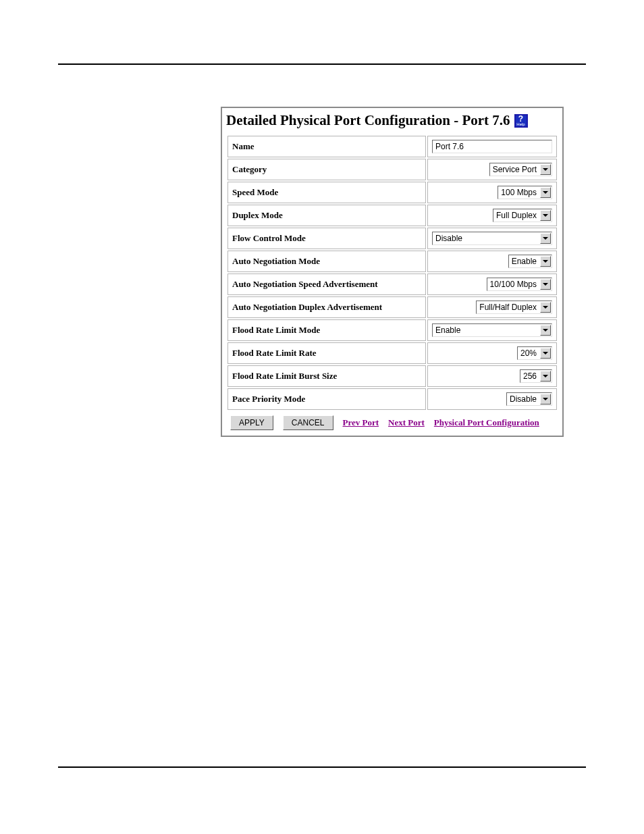 The height and width of the screenshot is (834, 644). What do you see at coordinates (392, 123) in the screenshot?
I see `panel-title-row: Detailed Physical Port Configuration - P…` at bounding box center [392, 123].